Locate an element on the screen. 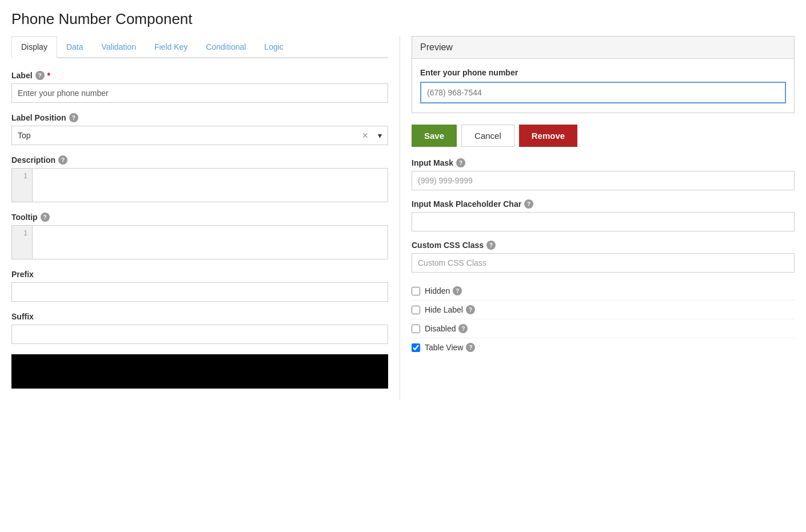  preview-field-label: Enter your phone number is located at coordinates (603, 73).